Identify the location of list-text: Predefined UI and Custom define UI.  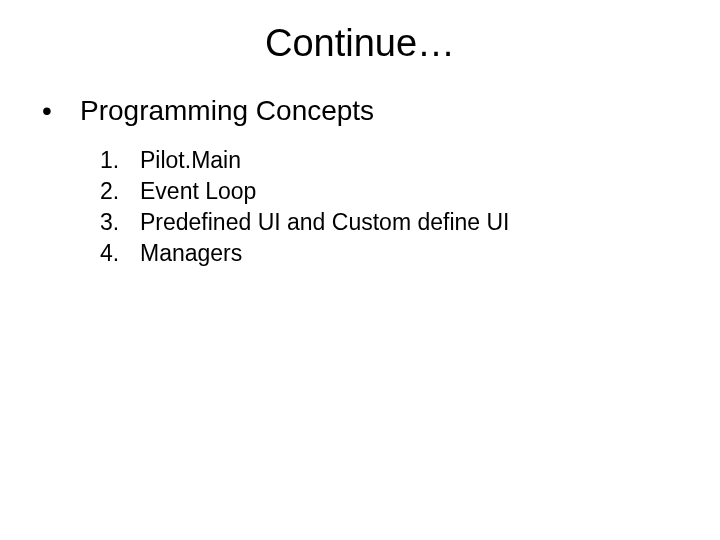
(430, 222).